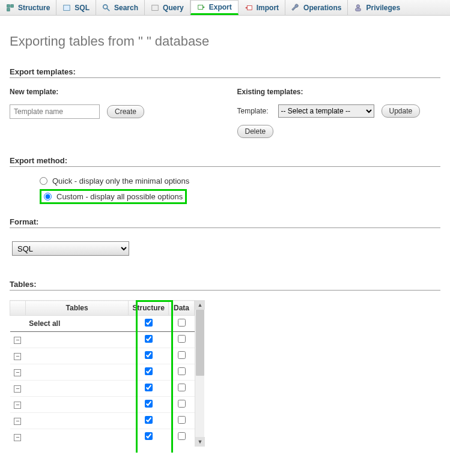  What do you see at coordinates (106, 8) in the screenshot?
I see `search-icon` at bounding box center [106, 8].